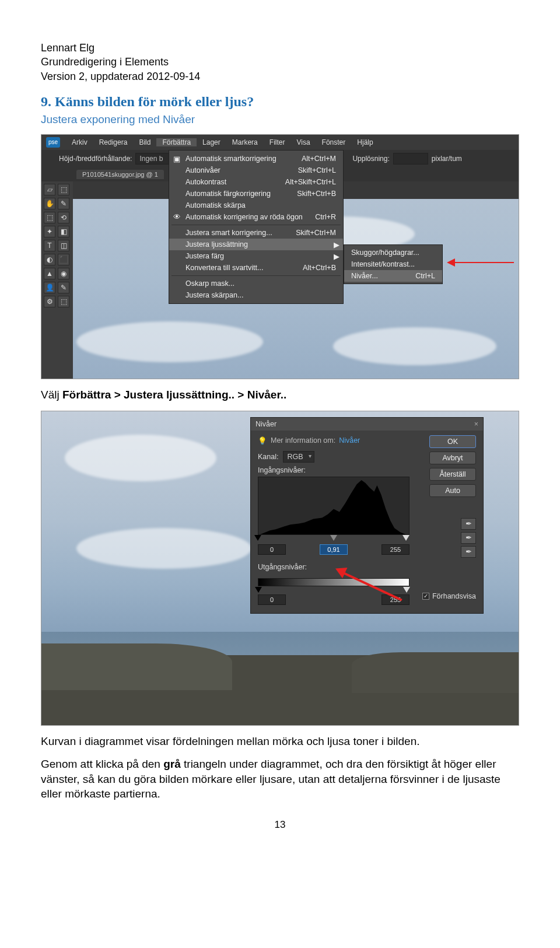 The height and width of the screenshot is (948, 560). Describe the element at coordinates (453, 491) in the screenshot. I see `auto-button: Auto` at that location.